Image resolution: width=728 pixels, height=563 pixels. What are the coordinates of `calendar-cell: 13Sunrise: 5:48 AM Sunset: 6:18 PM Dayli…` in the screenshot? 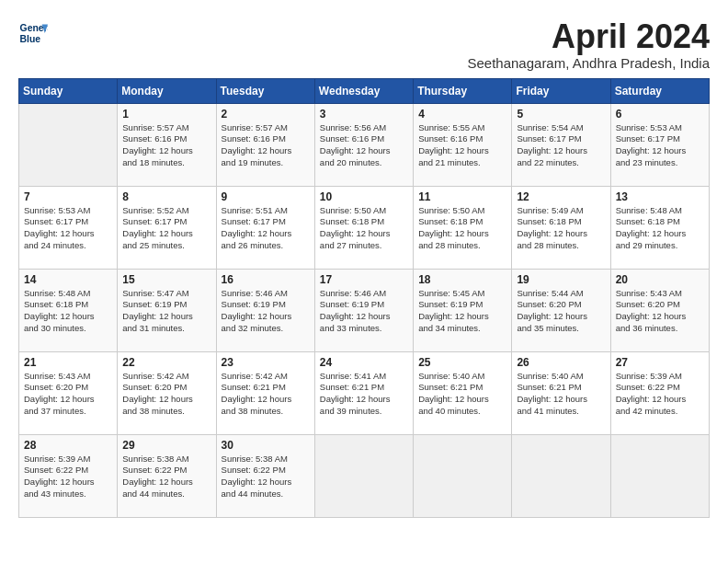 It's located at (660, 227).